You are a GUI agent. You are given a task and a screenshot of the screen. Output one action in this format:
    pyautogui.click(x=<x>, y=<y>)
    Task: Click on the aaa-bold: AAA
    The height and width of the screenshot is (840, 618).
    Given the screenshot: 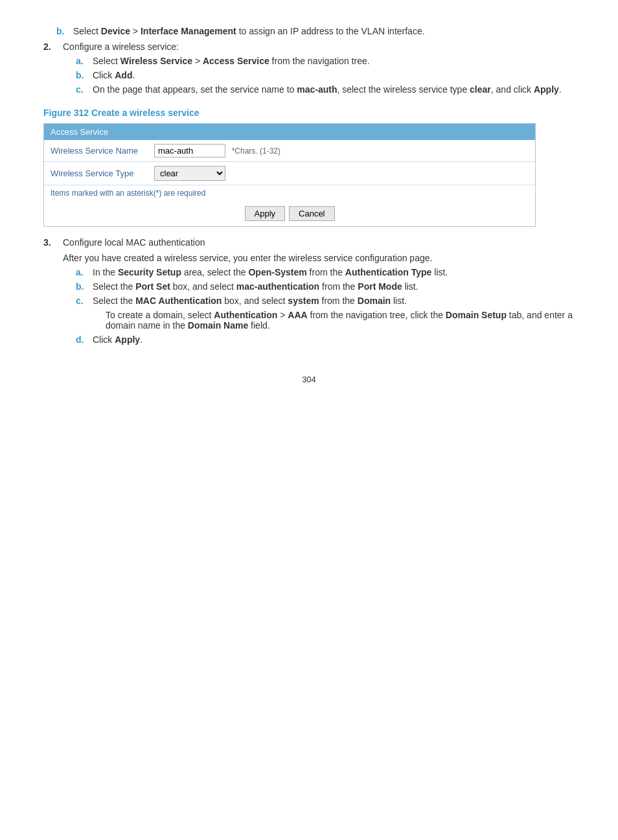 What is the action you would take?
    pyautogui.click(x=297, y=315)
    